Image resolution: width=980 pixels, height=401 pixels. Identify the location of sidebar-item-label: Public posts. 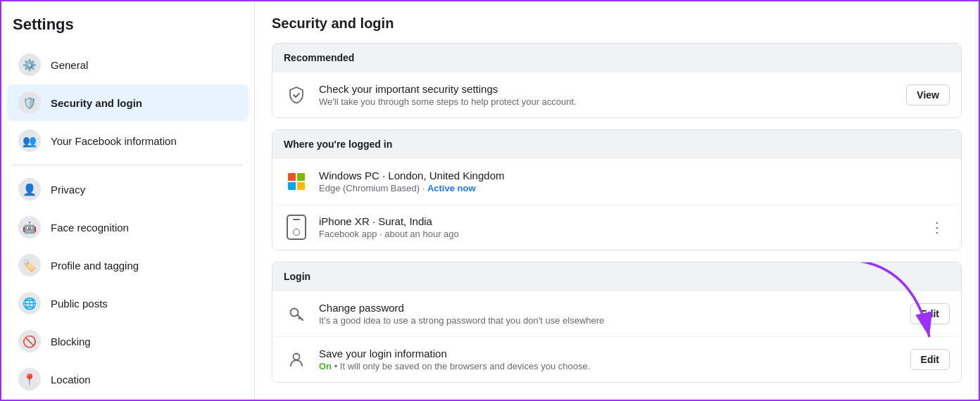
(79, 304).